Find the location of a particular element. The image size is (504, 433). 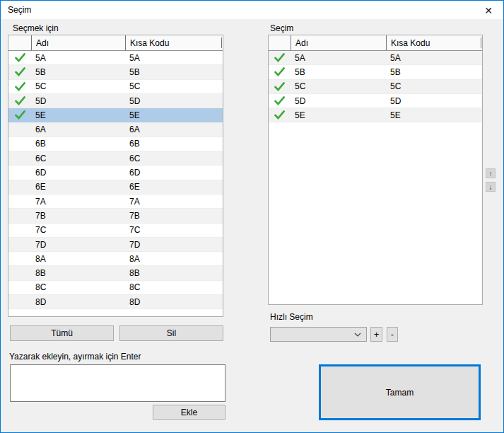

down-arrow-icon: ↓ is located at coordinates (491, 187).